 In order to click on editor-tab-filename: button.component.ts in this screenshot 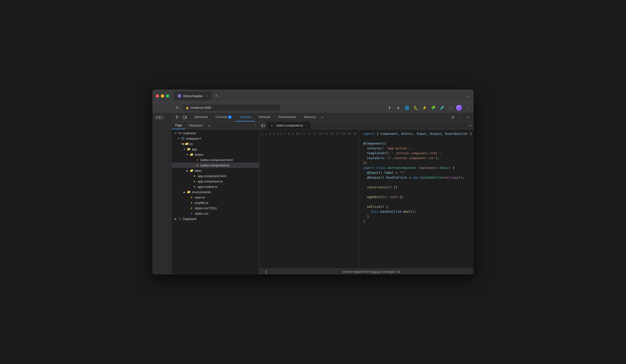, I will do `click(290, 126)`.